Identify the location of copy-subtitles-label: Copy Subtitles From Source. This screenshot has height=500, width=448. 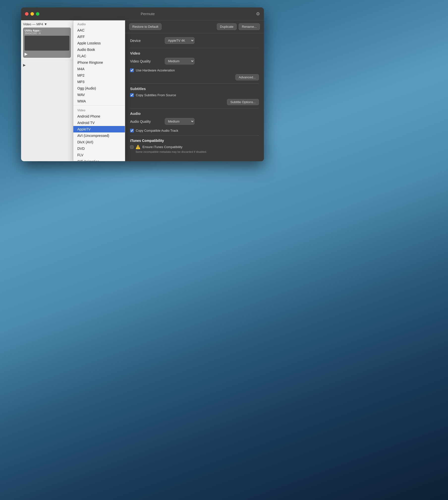
(156, 95).